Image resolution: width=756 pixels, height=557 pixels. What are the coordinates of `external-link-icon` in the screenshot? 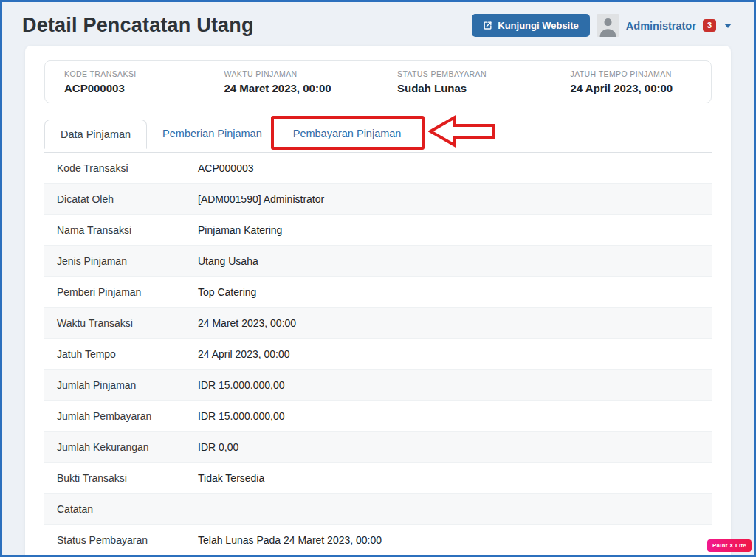 It's located at (487, 25).